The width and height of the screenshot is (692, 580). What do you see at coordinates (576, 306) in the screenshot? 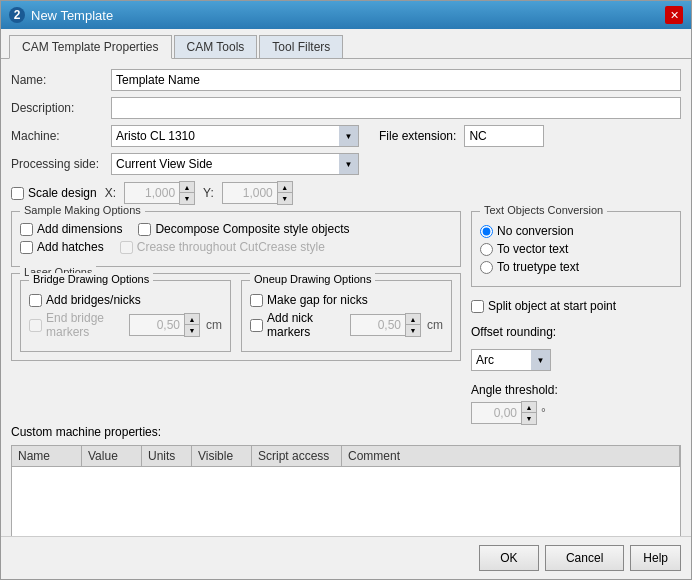
I see `split-object-row: Split object at start point` at bounding box center [576, 306].